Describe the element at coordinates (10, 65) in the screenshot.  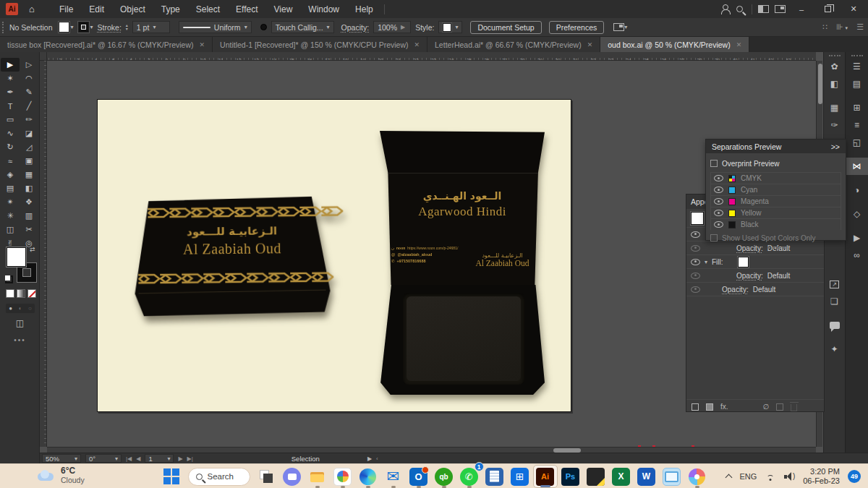
I see `selection-tool: ▶` at that location.